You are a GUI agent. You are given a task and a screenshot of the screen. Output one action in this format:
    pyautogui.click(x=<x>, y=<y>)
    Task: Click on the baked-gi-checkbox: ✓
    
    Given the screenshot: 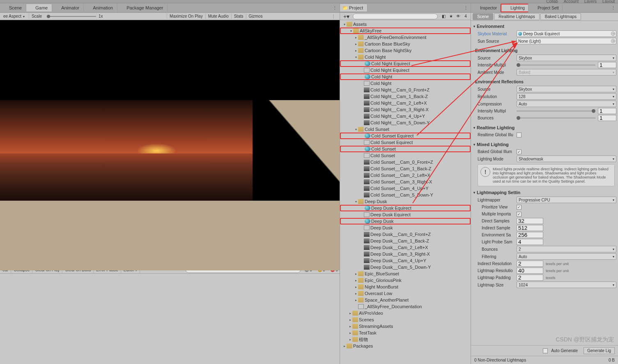 What is the action you would take?
    pyautogui.click(x=519, y=152)
    